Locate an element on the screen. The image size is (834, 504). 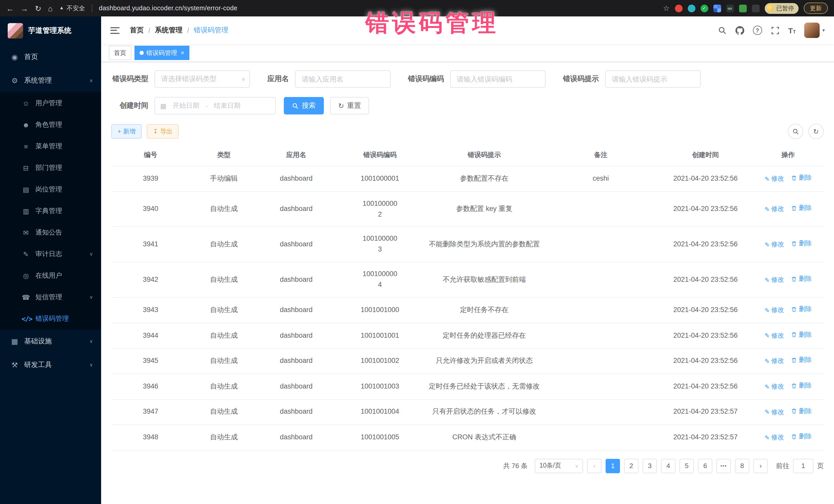
extension-icon-green-check: ✓ is located at coordinates (704, 8).